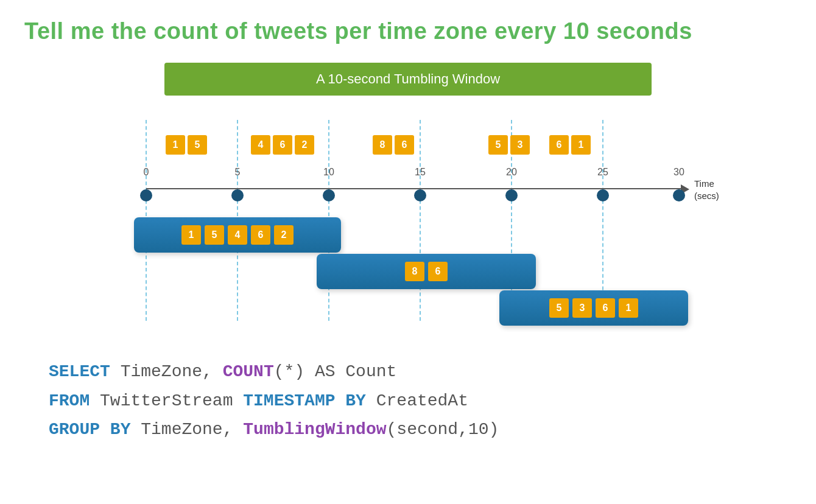 The image size is (816, 504). I want to click on orange-box-10: 6, so click(559, 145).